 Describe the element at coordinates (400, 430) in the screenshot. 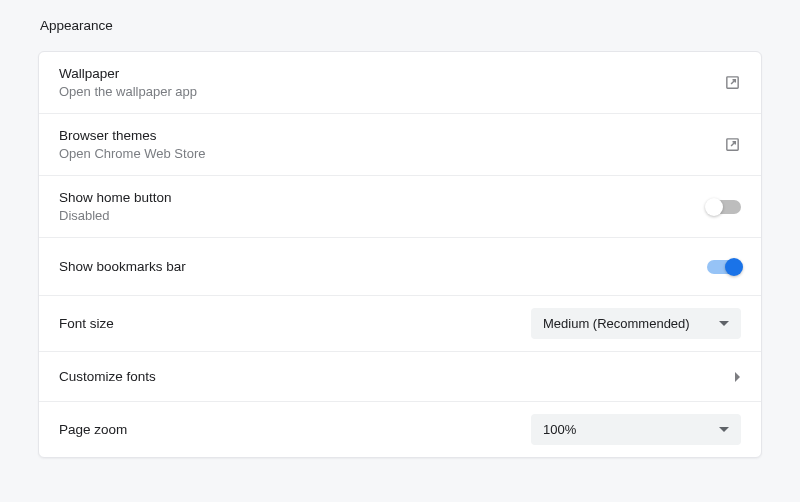

I see `page-zoom-row: Page zoom 100%` at that location.